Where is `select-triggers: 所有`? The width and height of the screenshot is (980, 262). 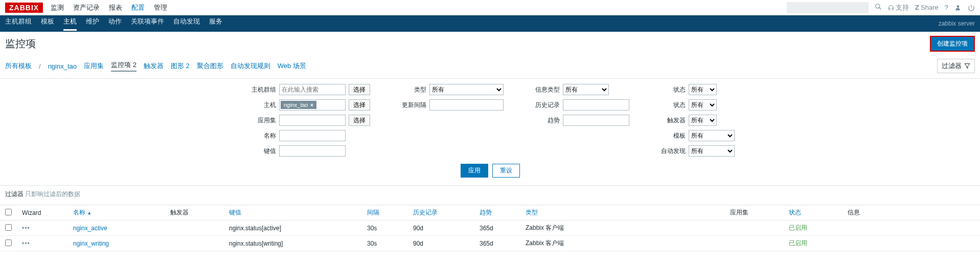 select-triggers: 所有 is located at coordinates (702, 120).